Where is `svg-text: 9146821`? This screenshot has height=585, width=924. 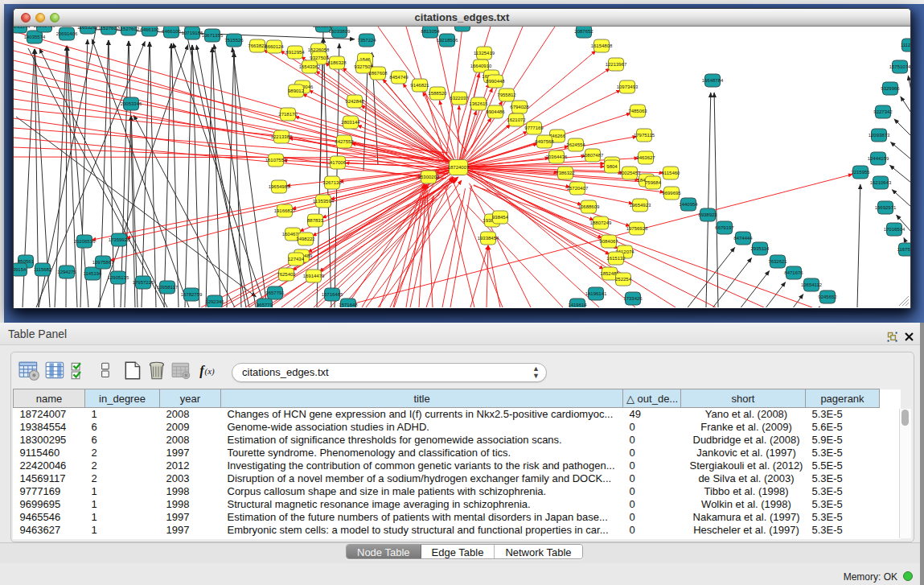 svg-text: 9146821 is located at coordinates (420, 85).